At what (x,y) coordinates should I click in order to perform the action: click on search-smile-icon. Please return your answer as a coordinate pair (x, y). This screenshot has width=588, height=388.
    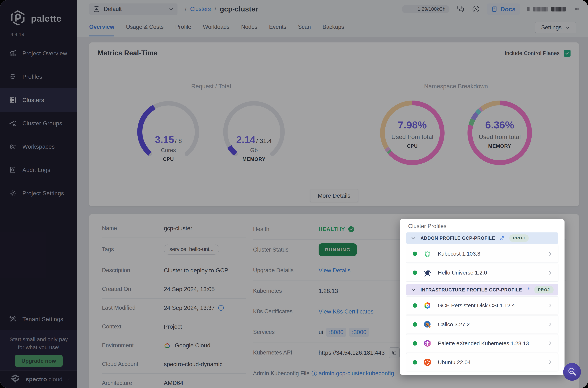
    Looking at the image, I should click on (572, 372).